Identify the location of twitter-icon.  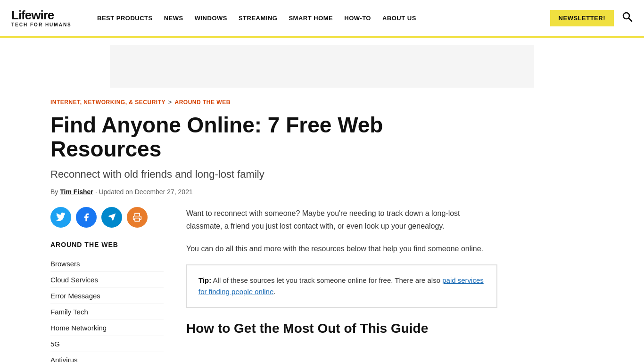
(61, 217).